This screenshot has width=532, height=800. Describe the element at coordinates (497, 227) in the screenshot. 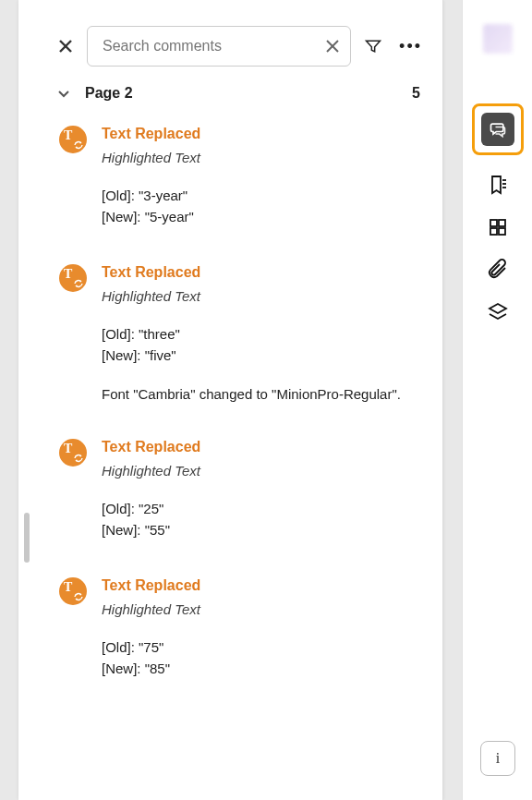

I see `thumbnails-tool-button` at that location.